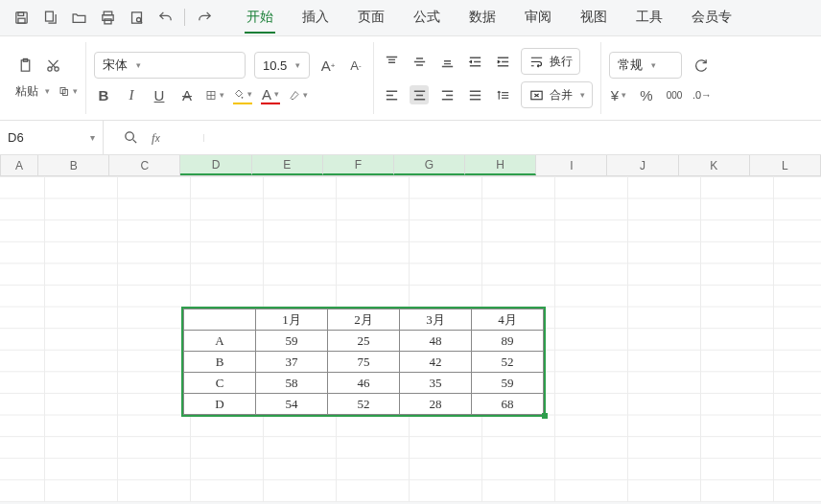  What do you see at coordinates (221, 341) in the screenshot?
I see `table-cell: A` at bounding box center [221, 341].